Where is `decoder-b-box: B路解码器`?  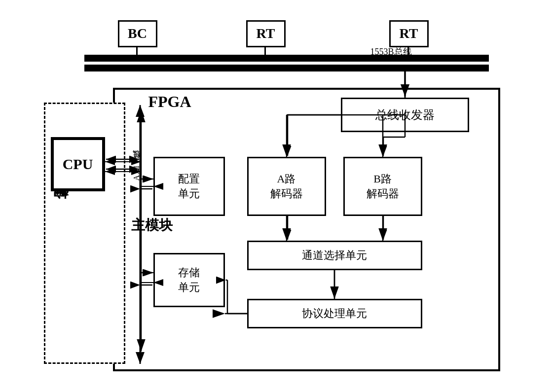 decoder-b-box: B路解码器 is located at coordinates (383, 186).